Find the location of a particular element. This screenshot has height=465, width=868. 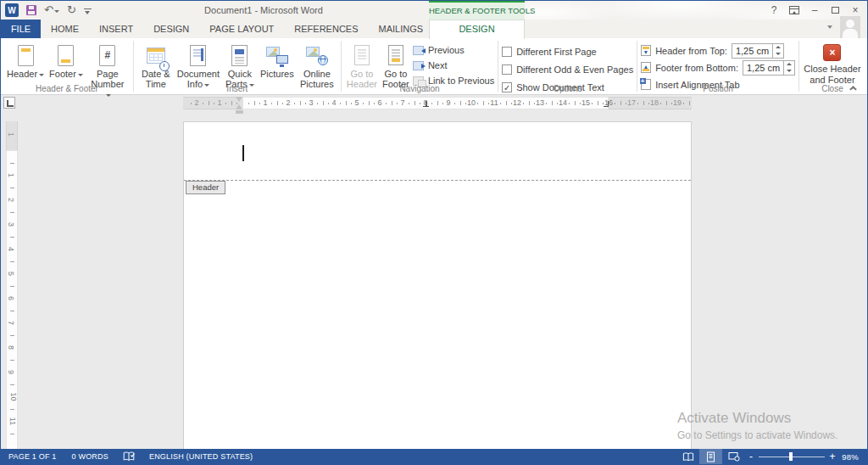

tab-home: HOME is located at coordinates (64, 29).